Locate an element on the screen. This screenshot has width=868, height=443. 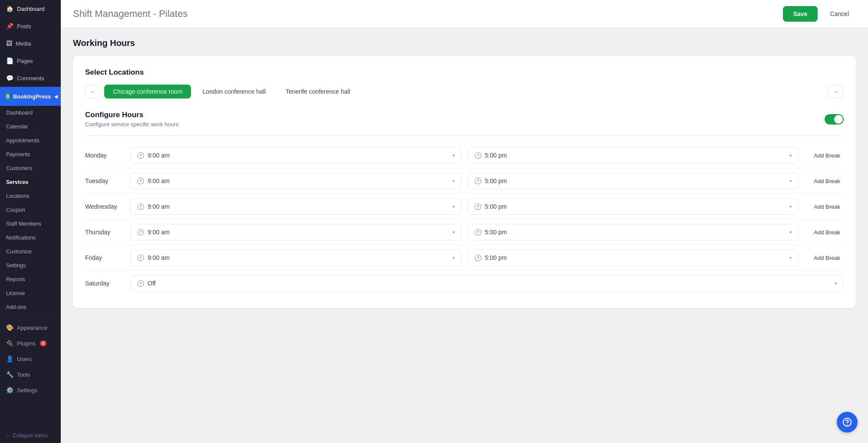
sidebar-item-appearance: 🎨 Appearance is located at coordinates (30, 328).